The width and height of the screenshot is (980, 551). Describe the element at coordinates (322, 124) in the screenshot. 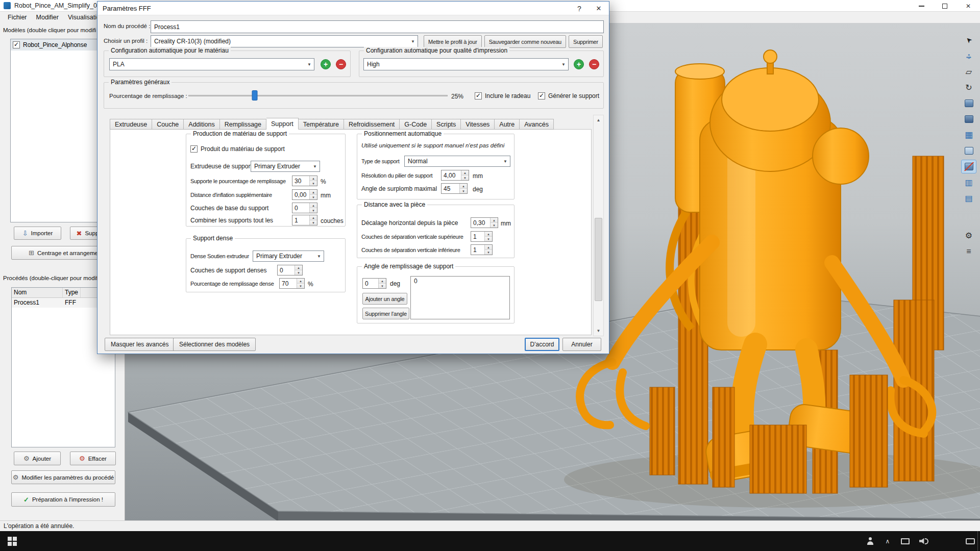

I see `tab-temperature: Température` at that location.